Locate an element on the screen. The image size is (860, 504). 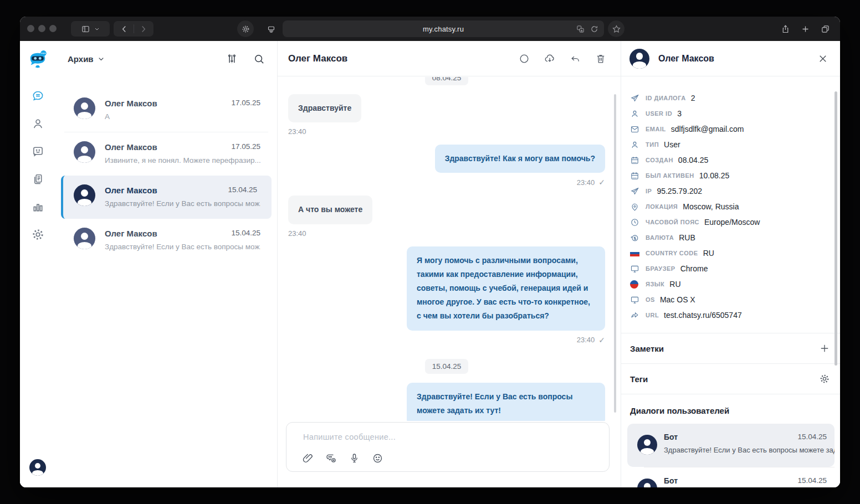
account-avatar is located at coordinates (38, 467).